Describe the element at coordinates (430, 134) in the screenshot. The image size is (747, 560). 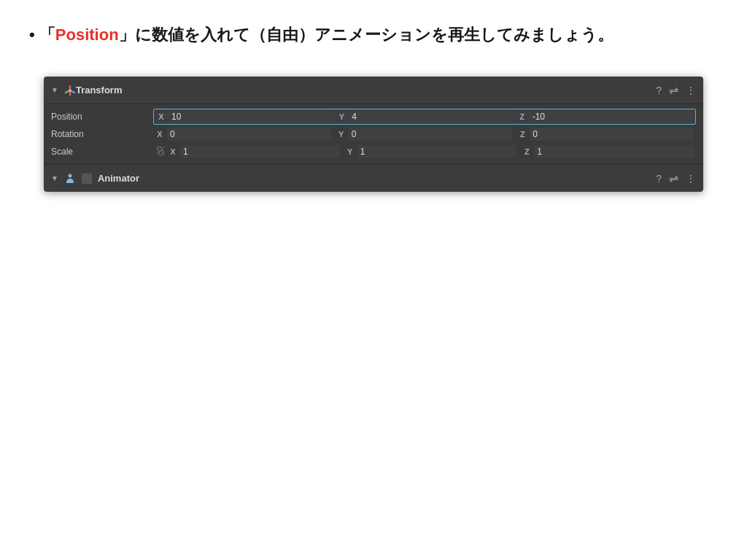
I see `rotation-y-input` at that location.